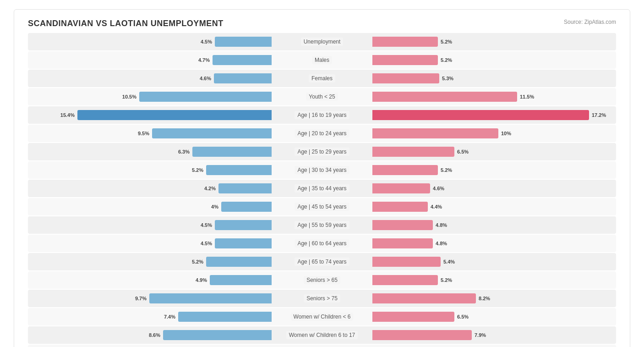 The width and height of the screenshot is (644, 347). Describe the element at coordinates (322, 115) in the screenshot. I see `row-inner: 15.4% Age | 16 to 19 years 17.2%` at that location.